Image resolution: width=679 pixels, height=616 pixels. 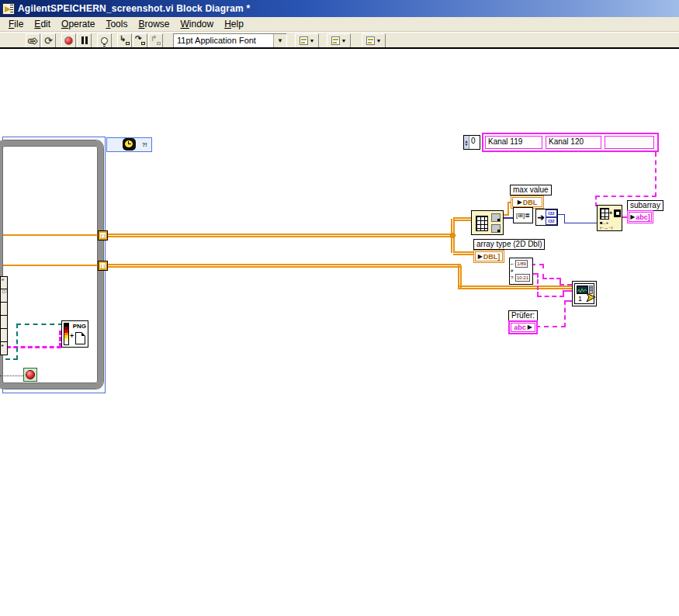 What do you see at coordinates (140, 40) in the screenshot?
I see `step-over-button: ↷` at bounding box center [140, 40].